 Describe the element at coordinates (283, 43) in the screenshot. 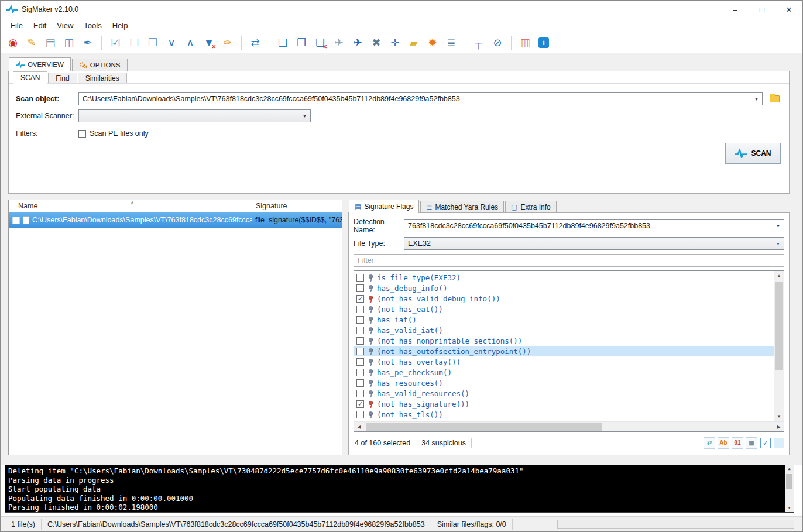

I see `copy-file-button: ❏` at that location.